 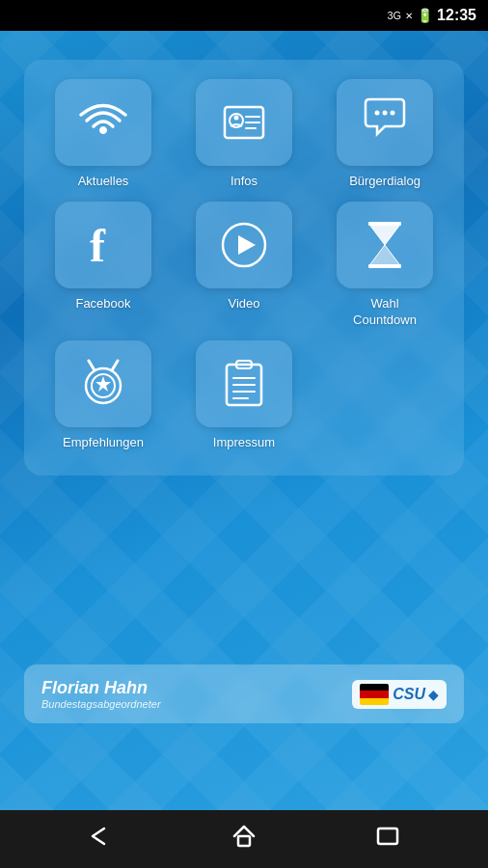 I want to click on medal-icon, so click(x=103, y=384).